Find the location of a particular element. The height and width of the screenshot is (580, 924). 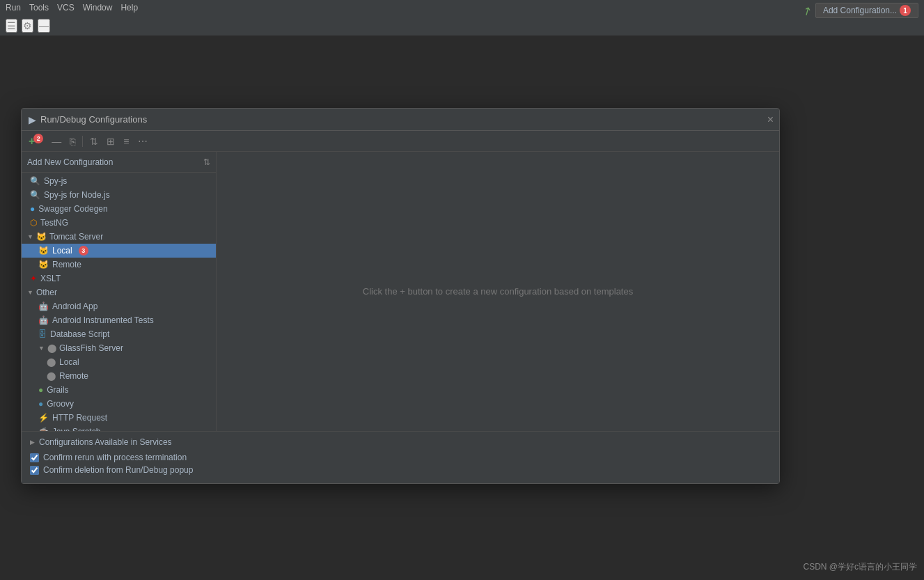

configs-available-label: Configurations Available in Services is located at coordinates (106, 442).